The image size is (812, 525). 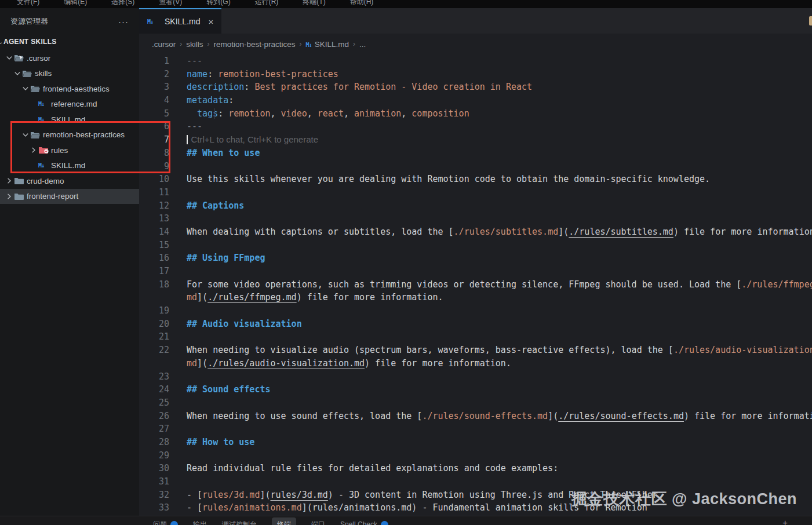 I want to click on code-line: 31, so click(x=475, y=482).